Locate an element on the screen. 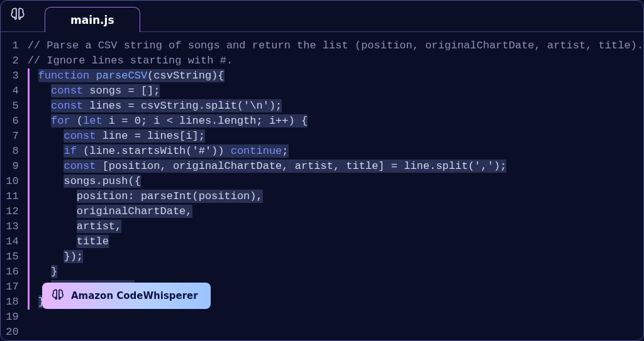 This screenshot has width=644, height=341. code-line: // Ignore lines starting with #. is located at coordinates (336, 61).